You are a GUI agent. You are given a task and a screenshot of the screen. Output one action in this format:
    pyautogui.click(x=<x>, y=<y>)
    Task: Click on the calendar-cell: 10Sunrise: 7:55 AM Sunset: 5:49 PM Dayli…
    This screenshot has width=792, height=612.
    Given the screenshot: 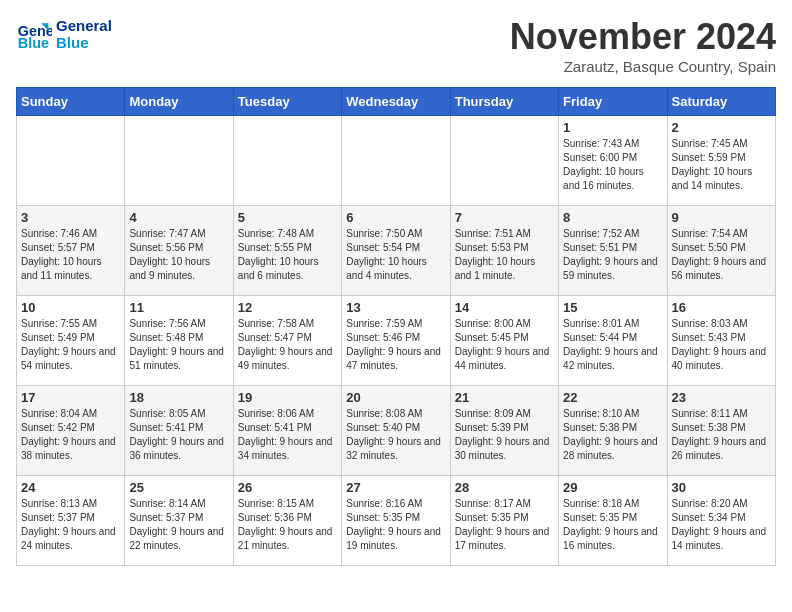 What is the action you would take?
    pyautogui.click(x=71, y=341)
    